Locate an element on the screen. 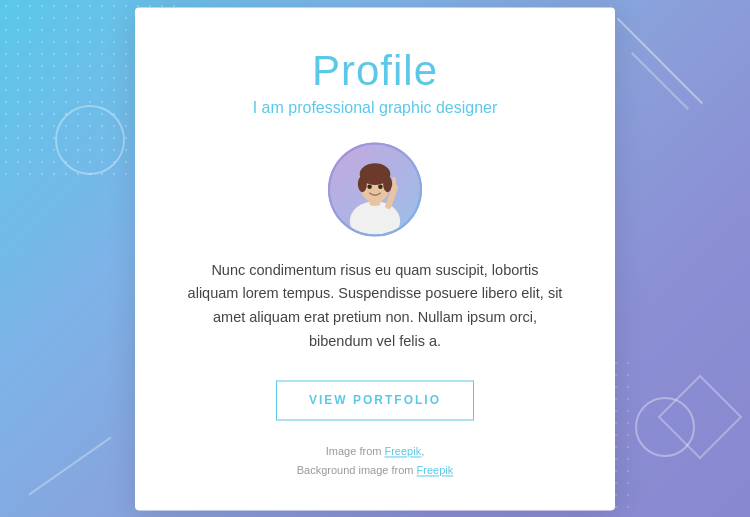 Image resolution: width=750 pixels, height=517 pixels. deco-circle-topleft is located at coordinates (90, 140).